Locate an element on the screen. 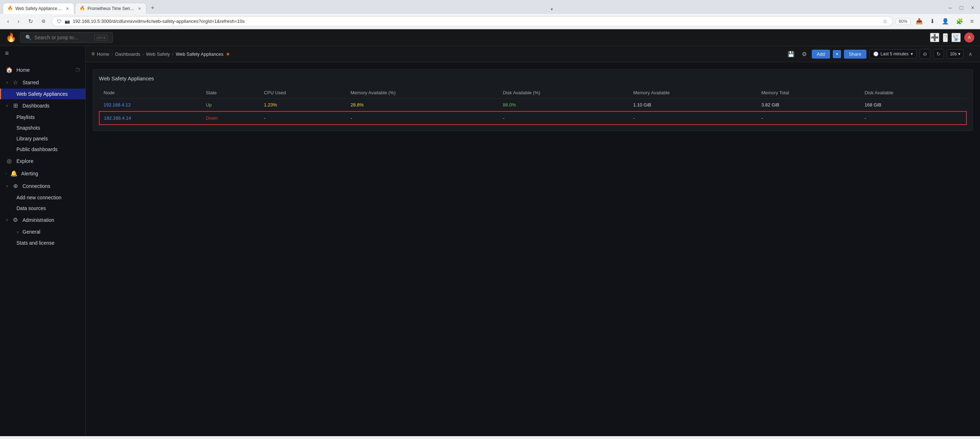  add-new-connection-label: Add new connection is located at coordinates (39, 198).